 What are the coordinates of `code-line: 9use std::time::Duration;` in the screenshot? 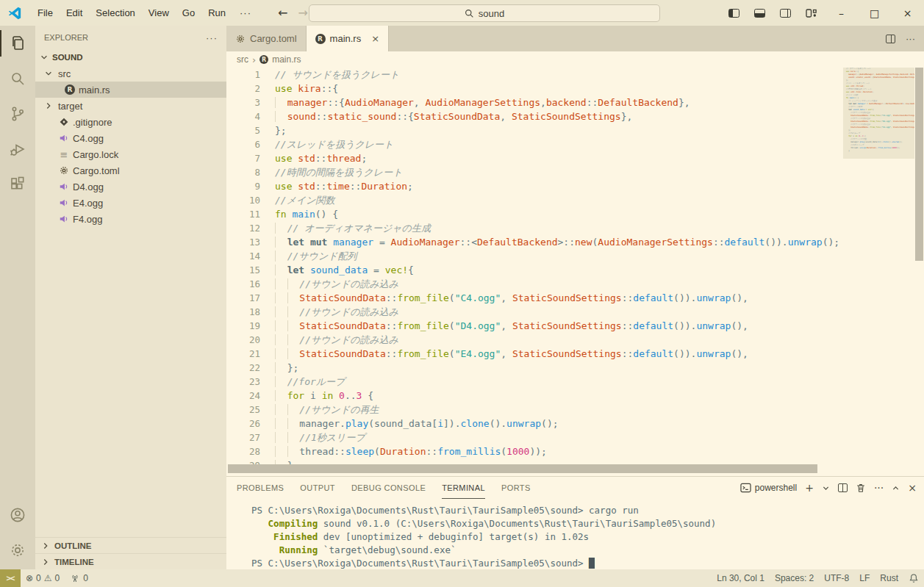 It's located at (538, 187).